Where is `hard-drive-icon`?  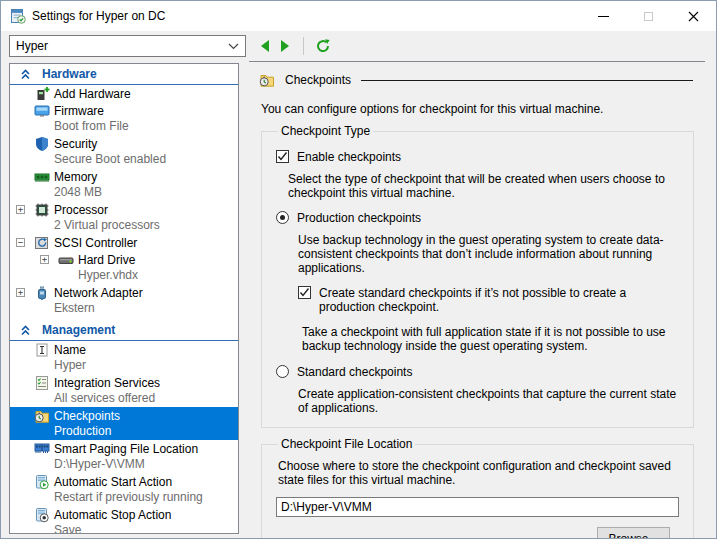 hard-drive-icon is located at coordinates (66, 260).